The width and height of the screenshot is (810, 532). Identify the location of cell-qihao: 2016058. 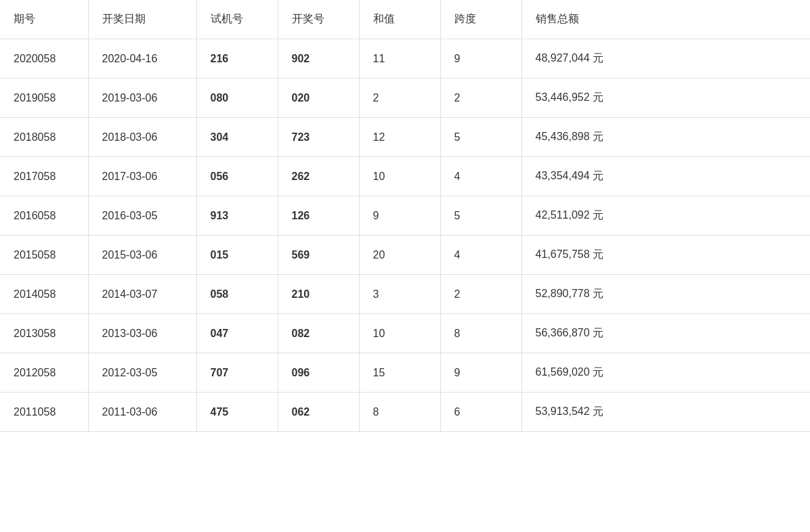
(44, 216).